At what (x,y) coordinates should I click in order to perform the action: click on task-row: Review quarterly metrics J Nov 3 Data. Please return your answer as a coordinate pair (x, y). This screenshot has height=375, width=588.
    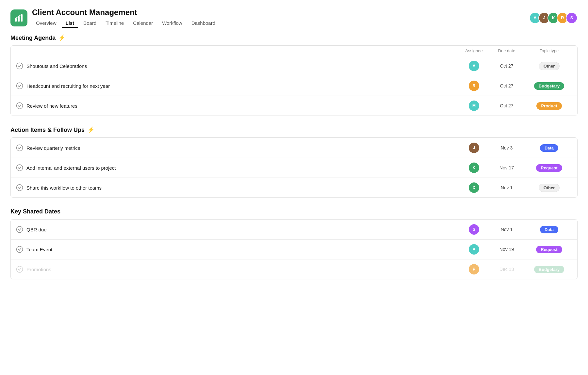
    Looking at the image, I should click on (294, 148).